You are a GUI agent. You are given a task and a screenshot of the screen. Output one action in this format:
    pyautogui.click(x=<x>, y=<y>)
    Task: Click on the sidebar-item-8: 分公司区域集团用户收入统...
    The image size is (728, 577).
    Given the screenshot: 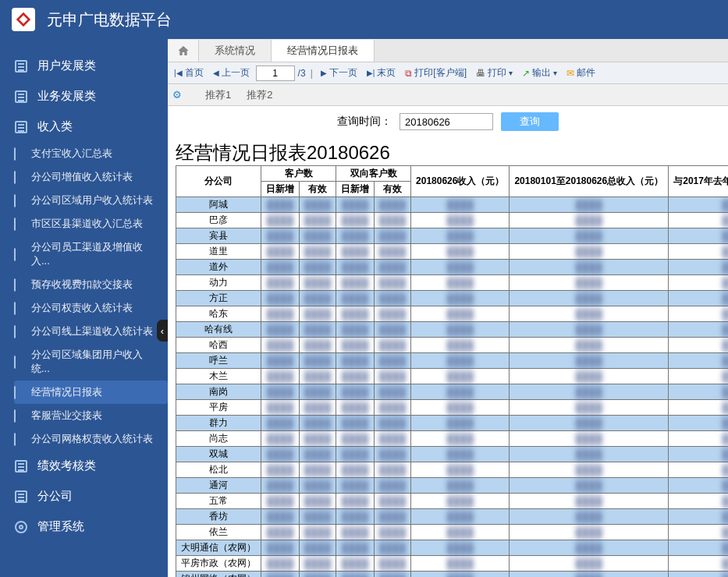 What is the action you would take?
    pyautogui.click(x=91, y=362)
    